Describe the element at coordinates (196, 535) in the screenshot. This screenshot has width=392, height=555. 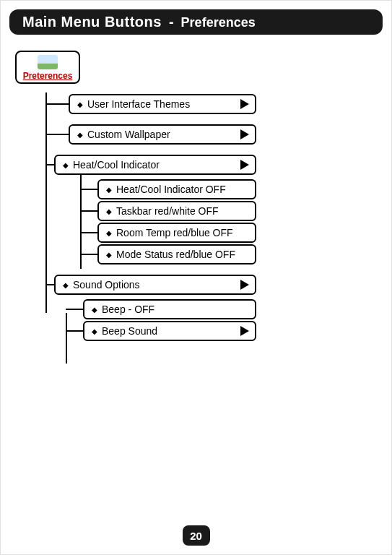
I see `page-number-badge: 20` at that location.